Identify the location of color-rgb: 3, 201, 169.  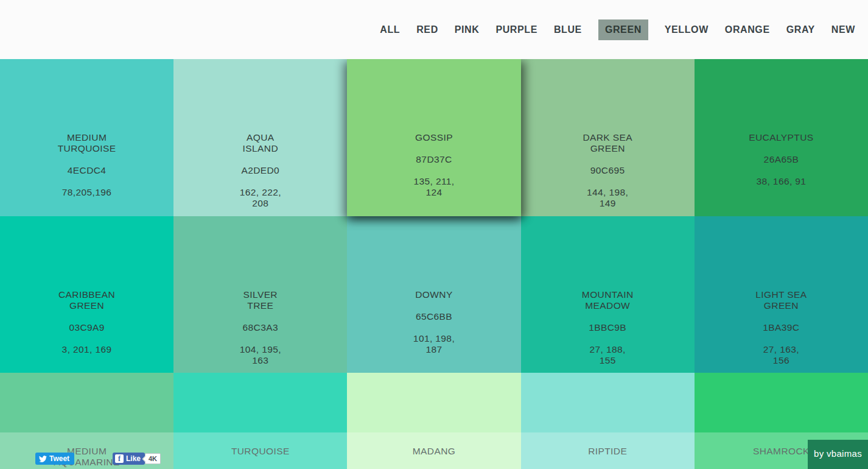
(86, 350).